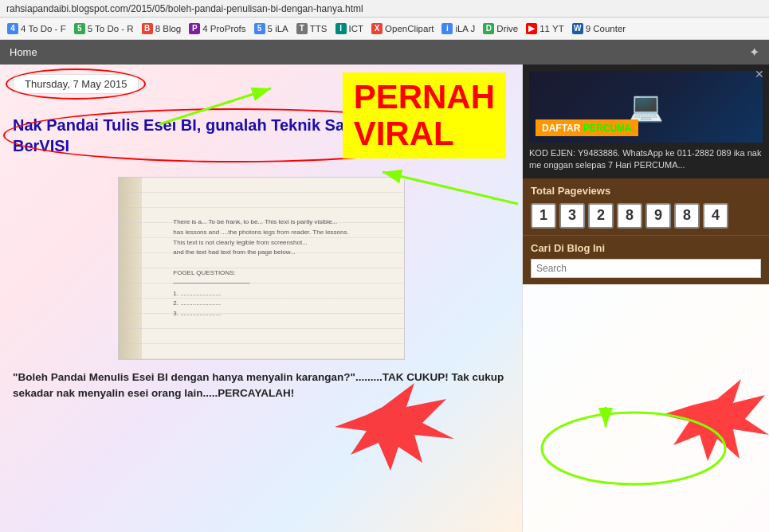  Describe the element at coordinates (312, 29) in the screenshot. I see `bookmark-item-5: TTTS` at that location.